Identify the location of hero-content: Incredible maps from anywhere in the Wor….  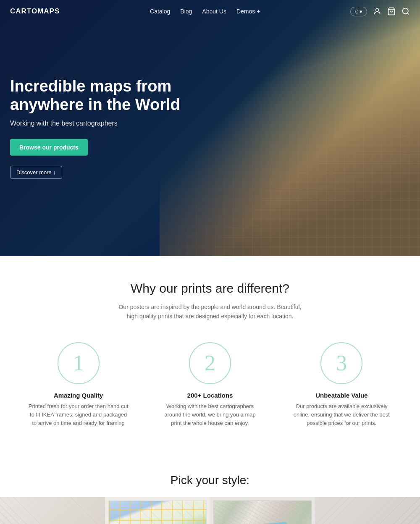
(98, 128).